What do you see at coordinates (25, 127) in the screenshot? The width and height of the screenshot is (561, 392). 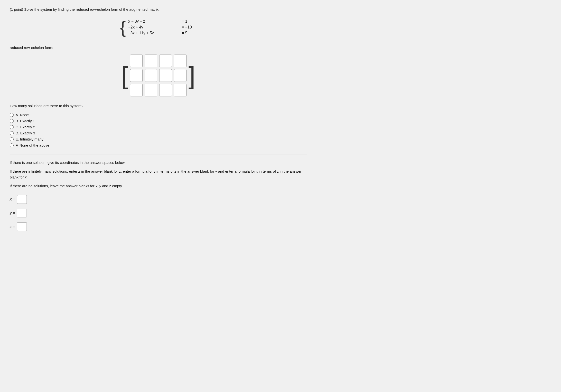 I see `option-C-label: C. Exactly 2` at bounding box center [25, 127].